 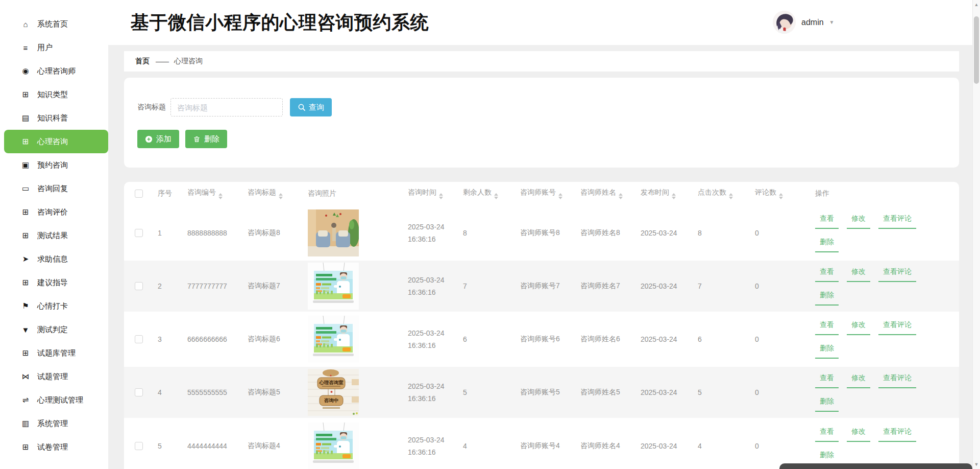 What do you see at coordinates (273, 233) in the screenshot?
I see `cell-title: 咨询标题8` at bounding box center [273, 233].